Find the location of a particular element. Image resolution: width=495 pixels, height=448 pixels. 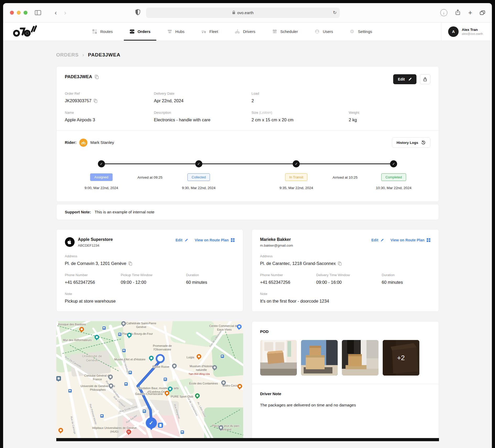

pickup-note: Note Pickup at store warehouse is located at coordinates (150, 298).